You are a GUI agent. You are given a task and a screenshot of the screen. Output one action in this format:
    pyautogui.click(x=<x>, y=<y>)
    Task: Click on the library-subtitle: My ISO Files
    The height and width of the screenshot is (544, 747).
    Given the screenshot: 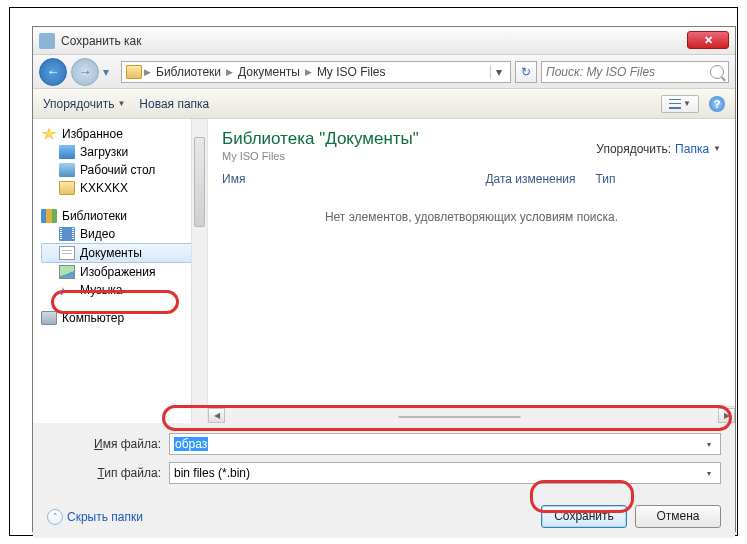 What is the action you would take?
    pyautogui.click(x=409, y=156)
    